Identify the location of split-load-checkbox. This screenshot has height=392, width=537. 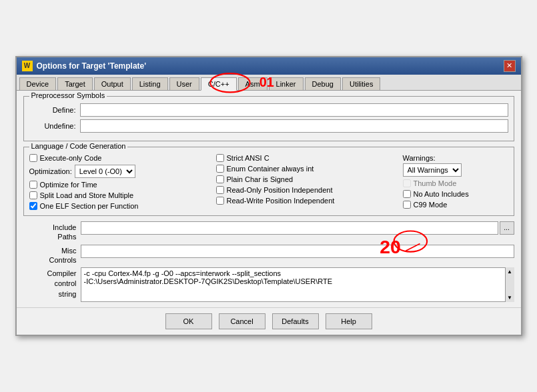
(33, 195).